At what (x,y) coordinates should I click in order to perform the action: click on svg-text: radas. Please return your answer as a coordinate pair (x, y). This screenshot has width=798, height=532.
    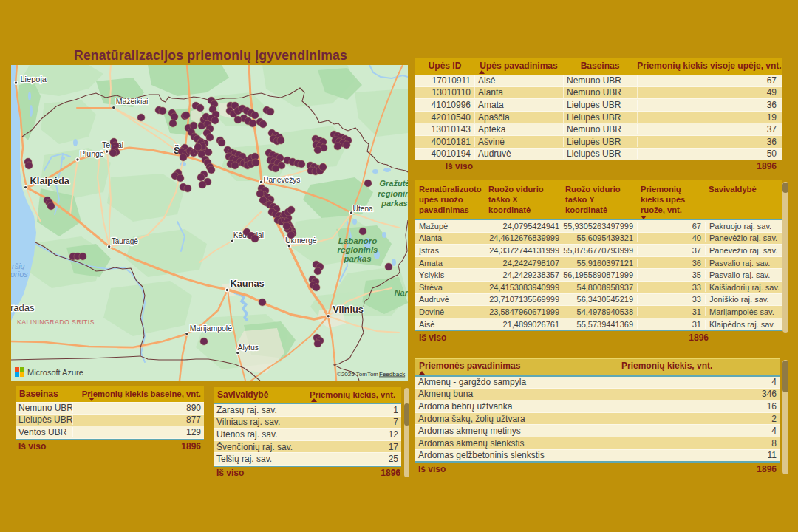
    Looking at the image, I should click on (23, 307).